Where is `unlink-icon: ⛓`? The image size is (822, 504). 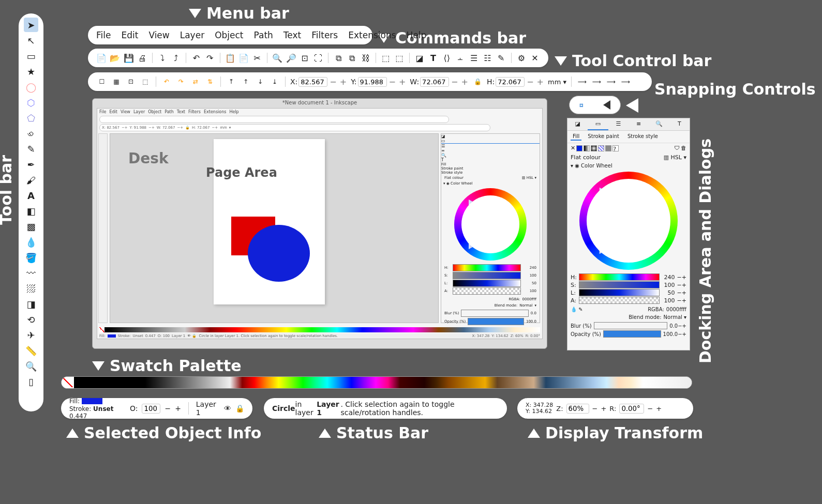
unlink-icon: ⛓ is located at coordinates (366, 58).